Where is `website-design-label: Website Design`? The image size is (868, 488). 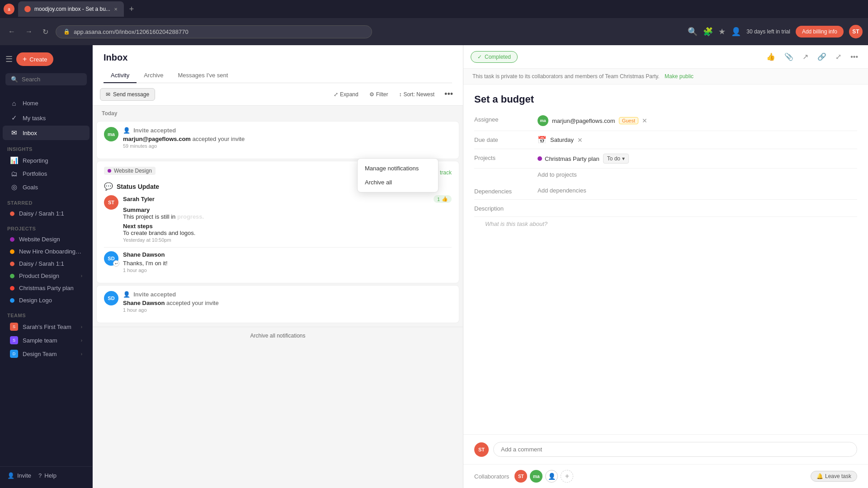
website-design-label: Website Design is located at coordinates (51, 239).